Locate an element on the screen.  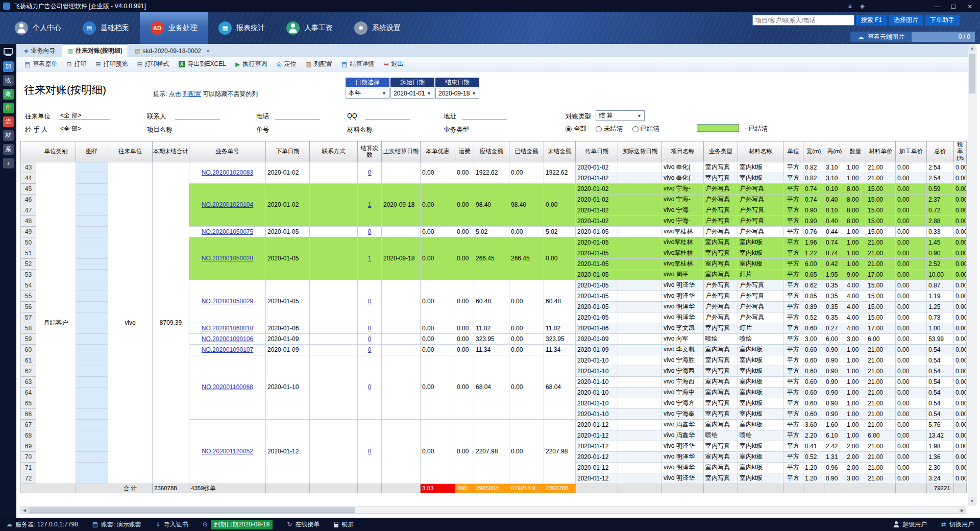
sidebar-item-加: 加 is located at coordinates (8, 66).